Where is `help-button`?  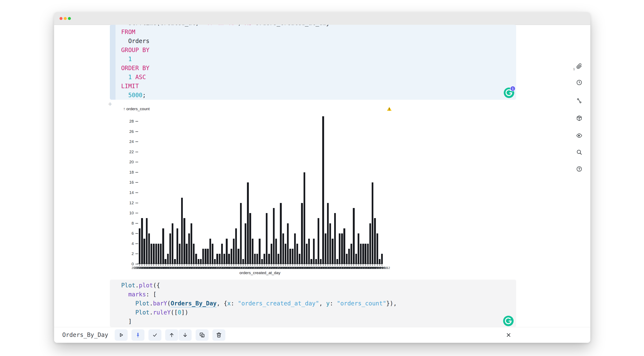 help-button is located at coordinates (579, 169).